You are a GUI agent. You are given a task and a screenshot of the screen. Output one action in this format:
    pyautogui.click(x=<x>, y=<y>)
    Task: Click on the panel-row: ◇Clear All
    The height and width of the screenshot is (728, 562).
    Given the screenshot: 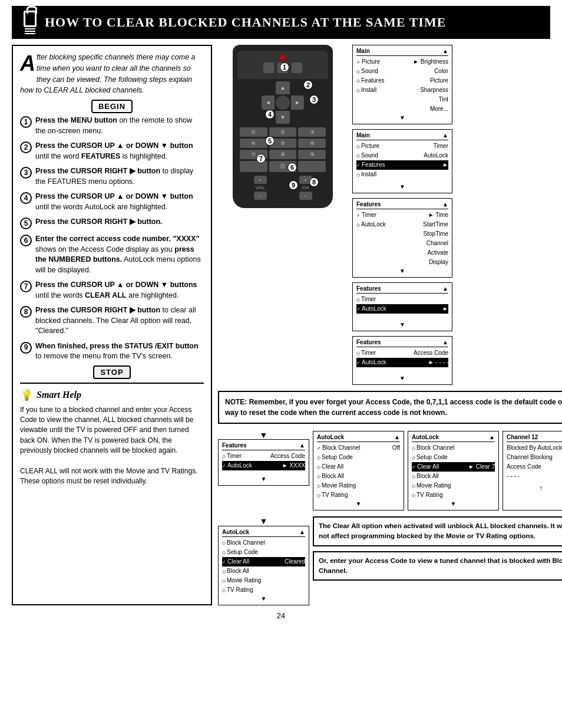 What is the action you would take?
    pyautogui.click(x=358, y=467)
    